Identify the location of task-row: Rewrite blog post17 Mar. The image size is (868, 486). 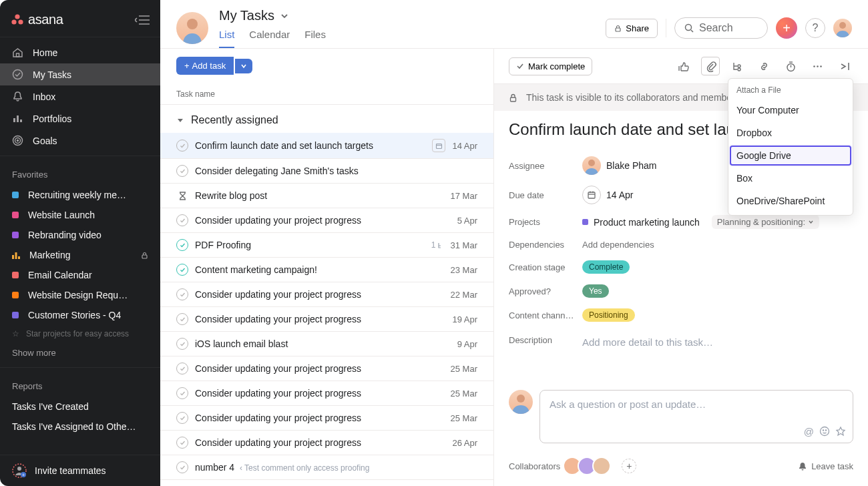
(327, 196).